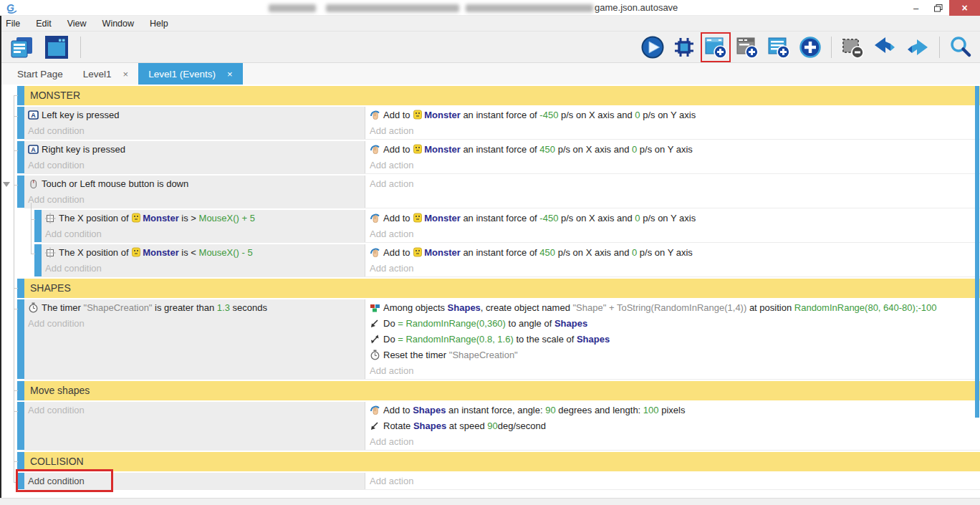  I want to click on text-segment: an instant force of, so click(500, 252).